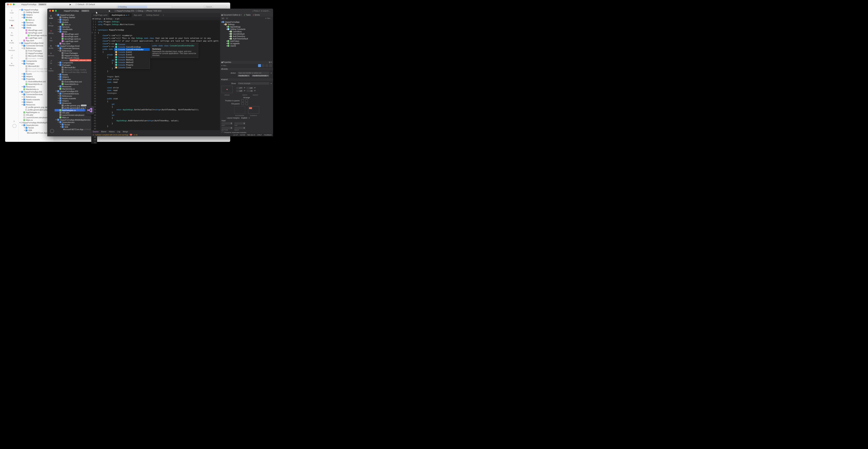 The width and height of the screenshot is (868, 449). What do you see at coordinates (100, 15) in the screenshot?
I see `tab-loginpage-xaml: LoginPage.xaml` at bounding box center [100, 15].